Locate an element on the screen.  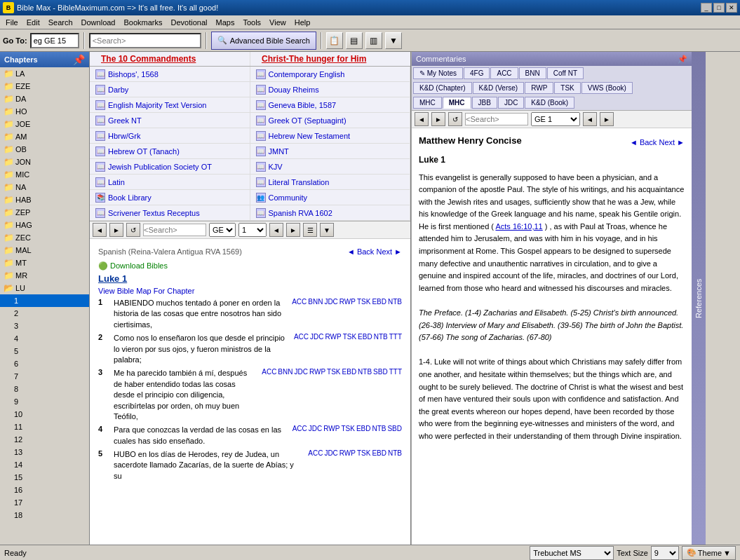
advanced-search-button: 🔍 Advanced Bible Search is located at coordinates (264, 41).